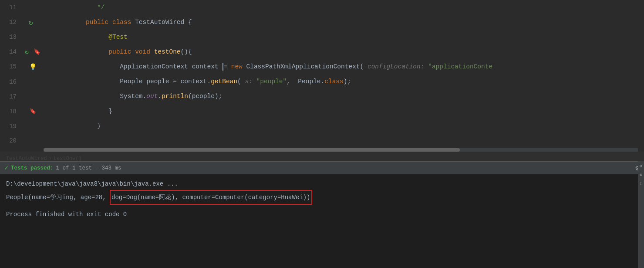 Image resolution: width=644 pixels, height=268 pixels. What do you see at coordinates (11, 126) in the screenshot?
I see `line-number-19: 19` at bounding box center [11, 126].